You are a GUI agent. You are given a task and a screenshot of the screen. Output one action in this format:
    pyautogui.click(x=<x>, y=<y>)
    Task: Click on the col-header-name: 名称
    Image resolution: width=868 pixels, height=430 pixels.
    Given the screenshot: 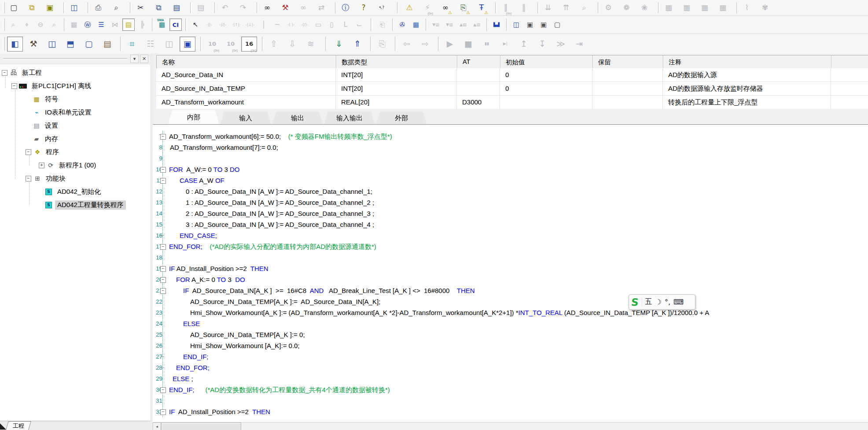 What is the action you would take?
    pyautogui.click(x=246, y=62)
    